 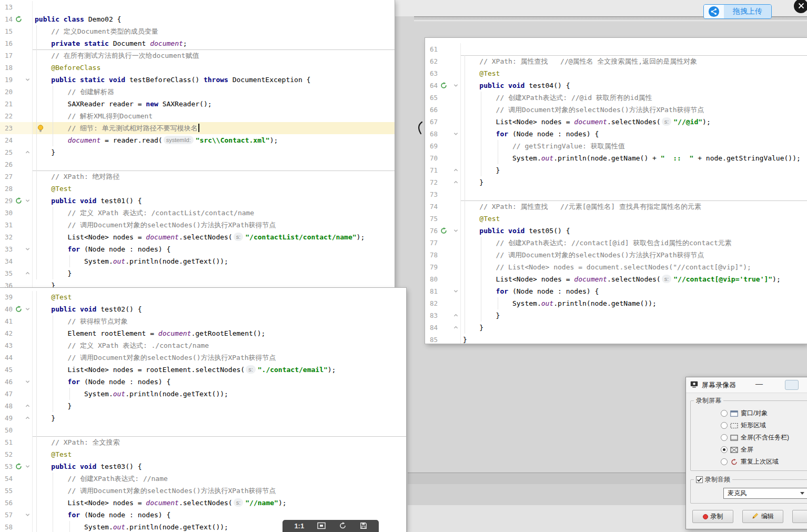 I want to click on gutter: 83, so click(x=443, y=316).